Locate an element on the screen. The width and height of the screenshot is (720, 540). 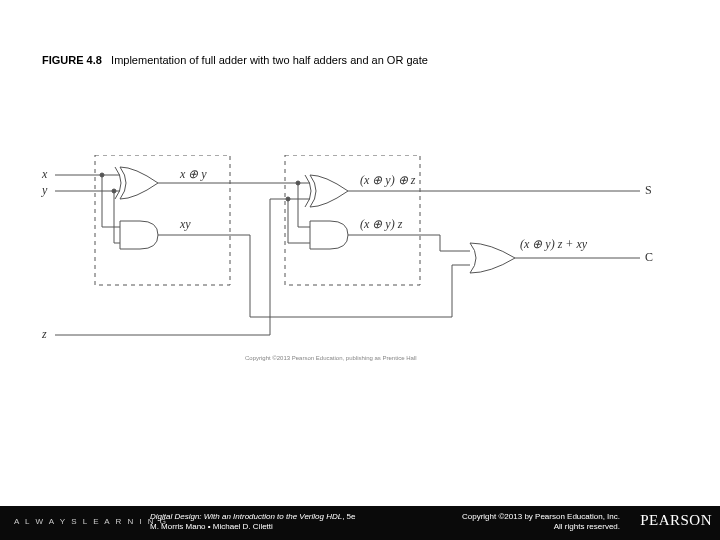
figure-caption: FIGURE 4.8 Implementation of full adder … is located at coordinates (235, 60).